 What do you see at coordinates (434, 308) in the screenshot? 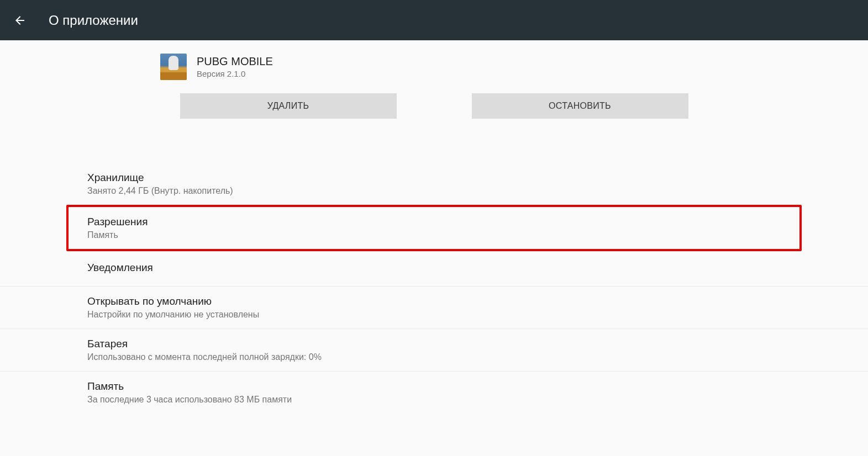
I see `default-open-item: Открывать по умолчанию Настройки по умол…` at bounding box center [434, 308].